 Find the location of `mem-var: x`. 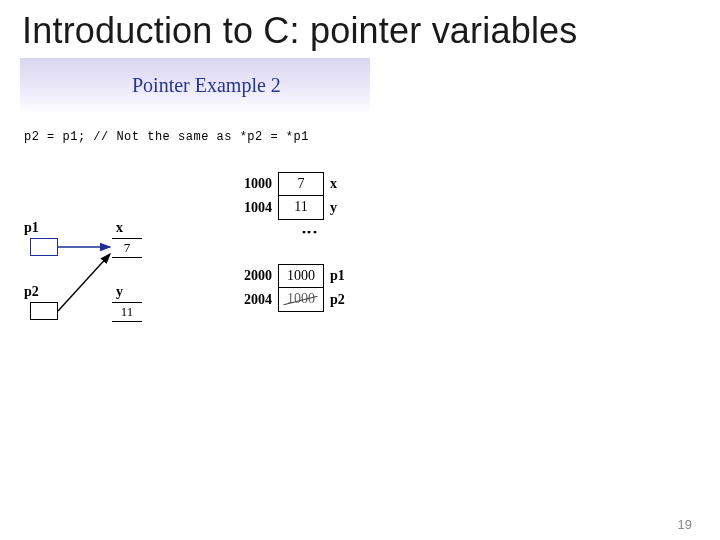

mem-var: x is located at coordinates (339, 184).